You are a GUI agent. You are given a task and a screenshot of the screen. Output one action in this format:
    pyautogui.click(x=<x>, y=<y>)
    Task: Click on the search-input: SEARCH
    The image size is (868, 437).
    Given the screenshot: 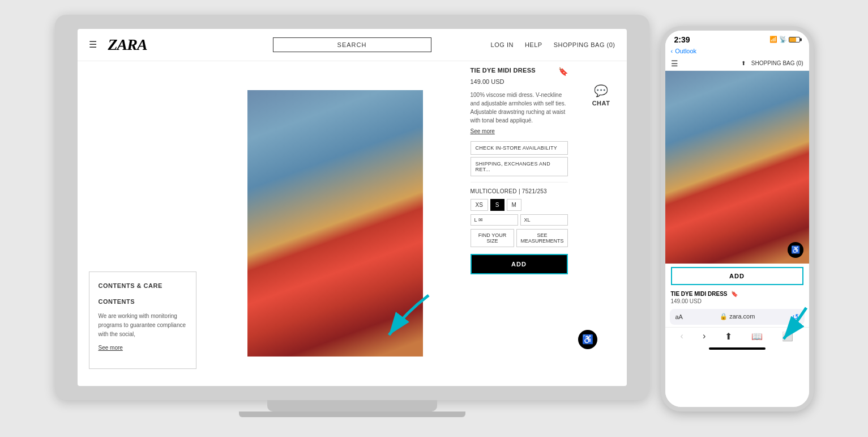 What is the action you would take?
    pyautogui.click(x=352, y=45)
    